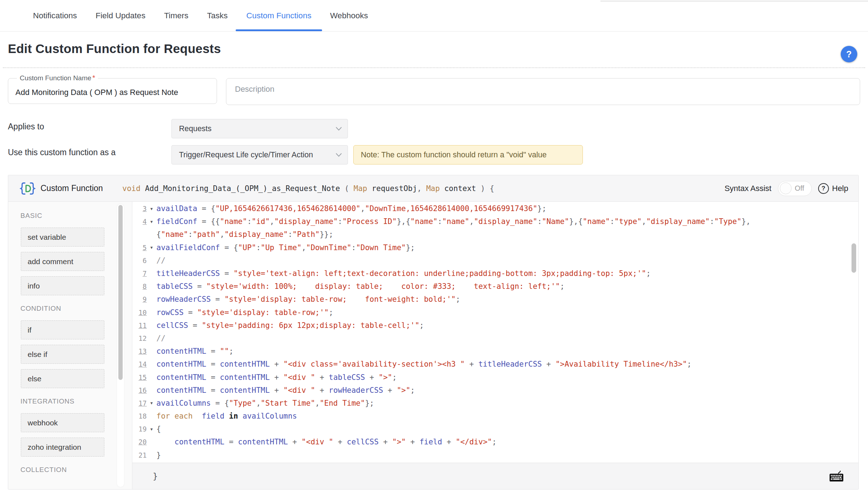  I want to click on line-number: 7, so click(140, 273).